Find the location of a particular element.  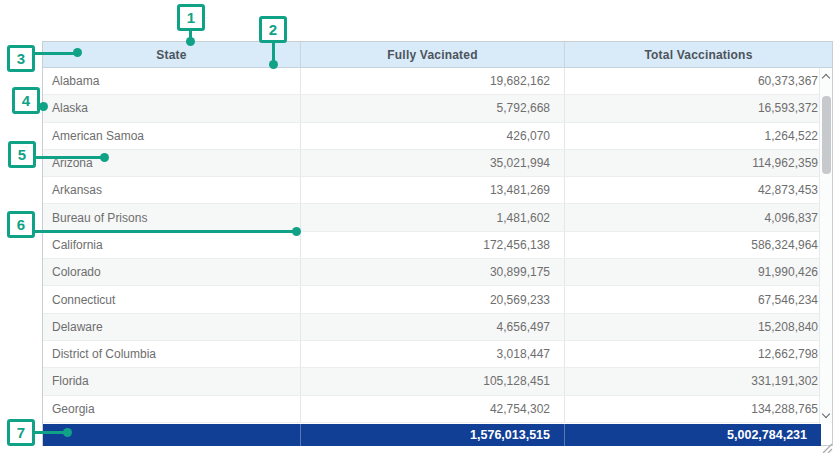

table-row: Colorado 30,899,175 91,990,426 is located at coordinates (438, 272).